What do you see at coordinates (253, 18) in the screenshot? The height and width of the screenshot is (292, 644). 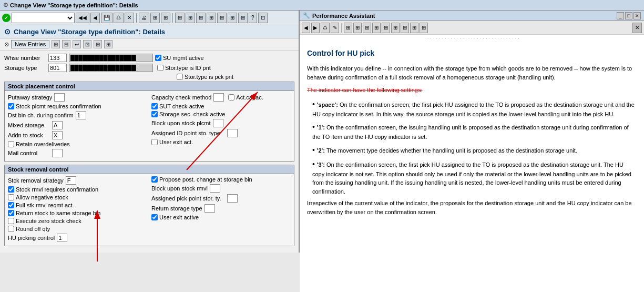 I see `toolbar-help: ?` at bounding box center [253, 18].